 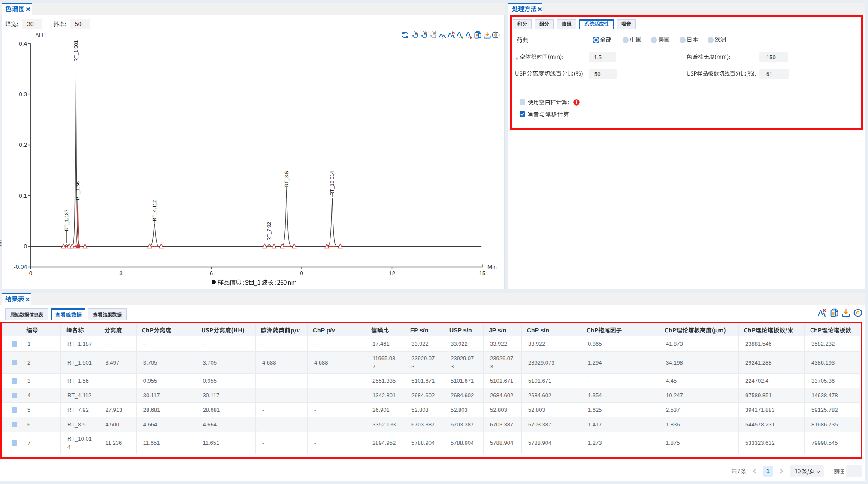 I want to click on svg-text: RT_10.014, so click(x=332, y=183).